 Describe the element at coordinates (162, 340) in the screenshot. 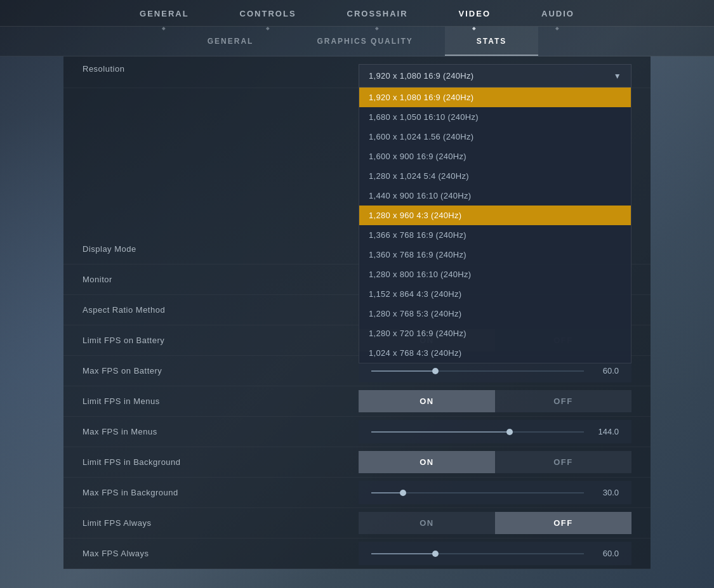

I see `limit-fps-battery-label: Limit FPS on Battery` at that location.